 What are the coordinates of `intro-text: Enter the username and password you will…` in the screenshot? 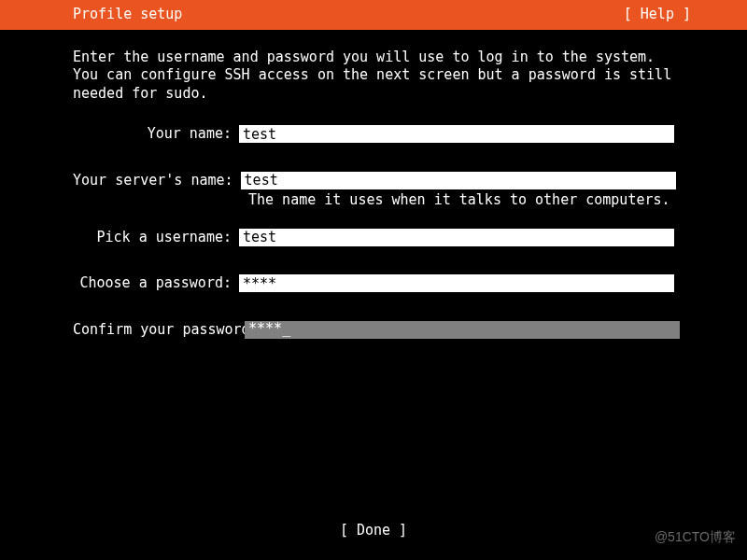 It's located at (374, 77).